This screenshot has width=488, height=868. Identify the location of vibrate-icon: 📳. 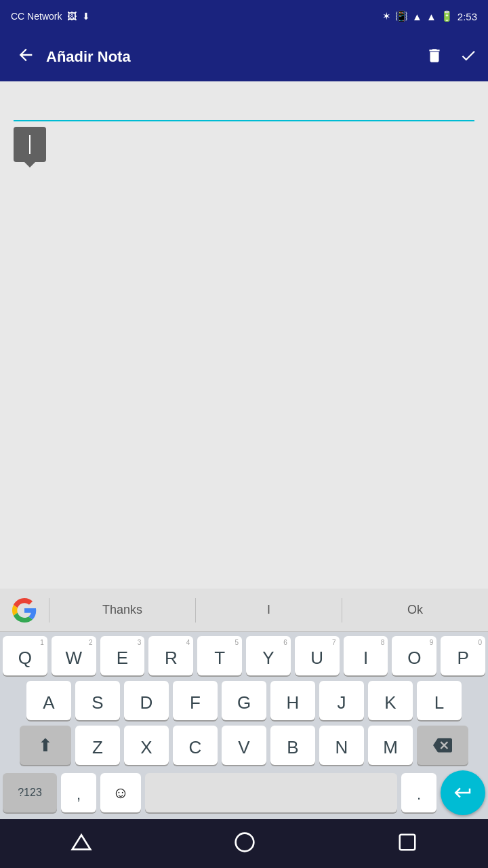
(401, 16).